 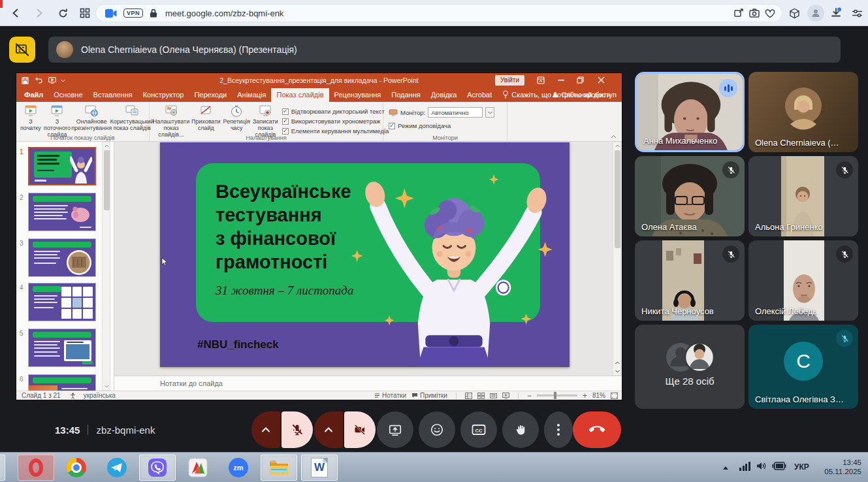 I want to click on zoom-slider, so click(x=557, y=396).